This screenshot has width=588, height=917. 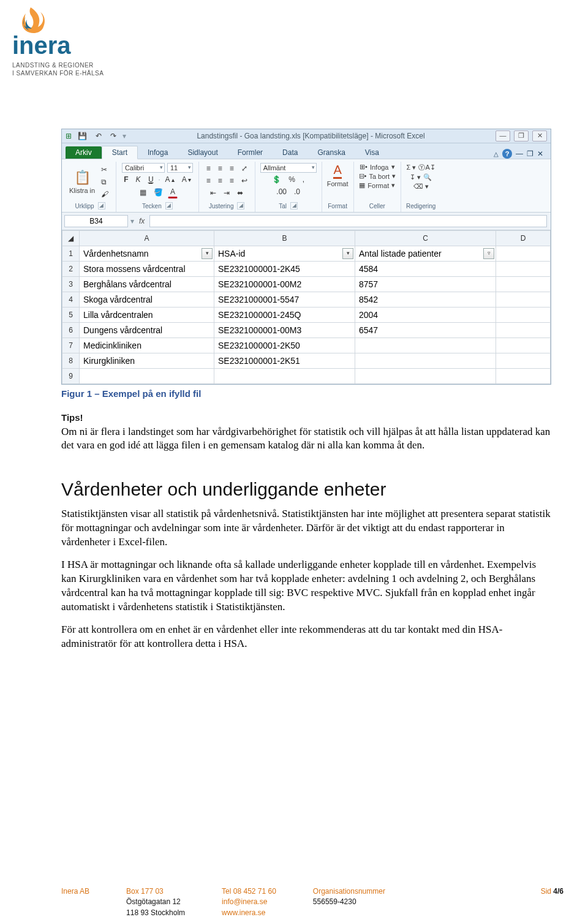 I want to click on mdi-min-icon: —, so click(x=519, y=154).